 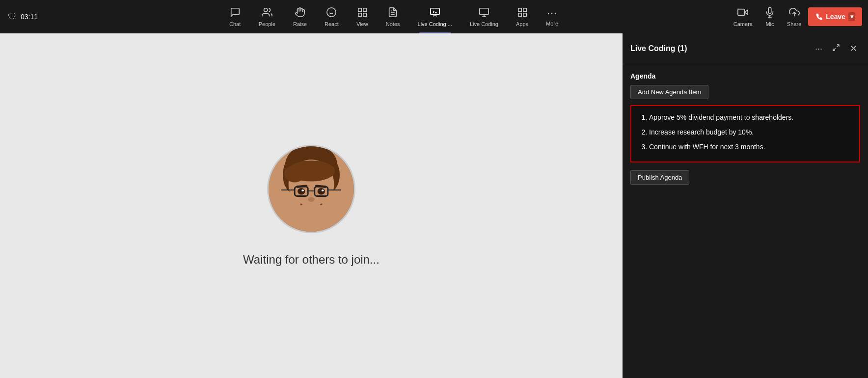 I want to click on user-avatar, so click(x=311, y=189).